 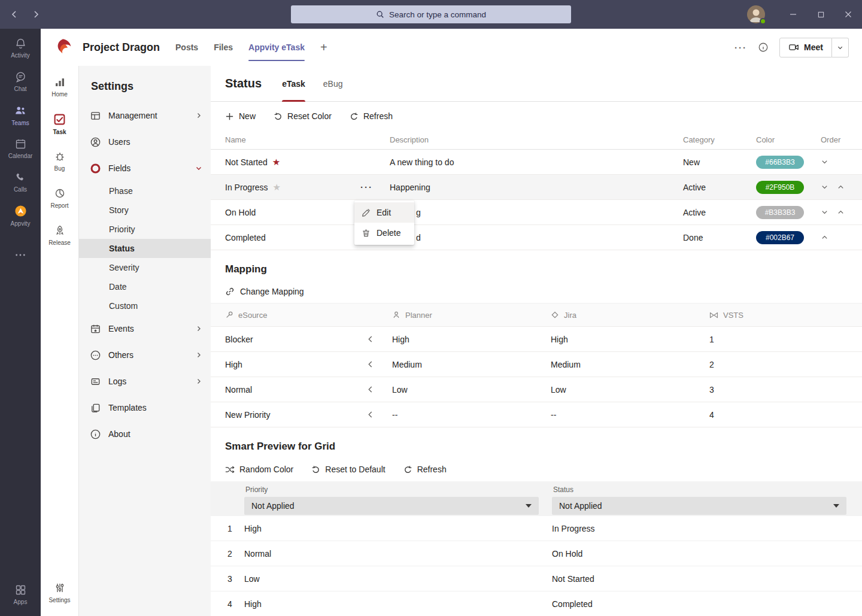 I want to click on chat-icon, so click(x=20, y=77).